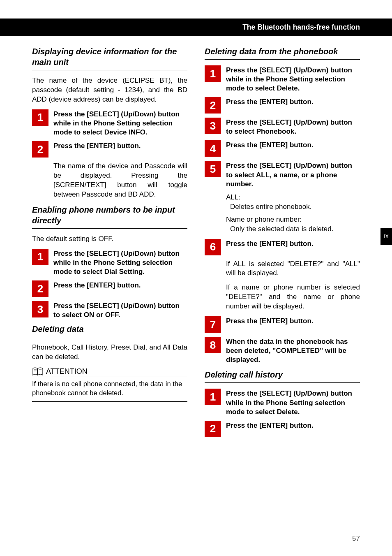  I want to click on side-tab: IX, so click(386, 236).